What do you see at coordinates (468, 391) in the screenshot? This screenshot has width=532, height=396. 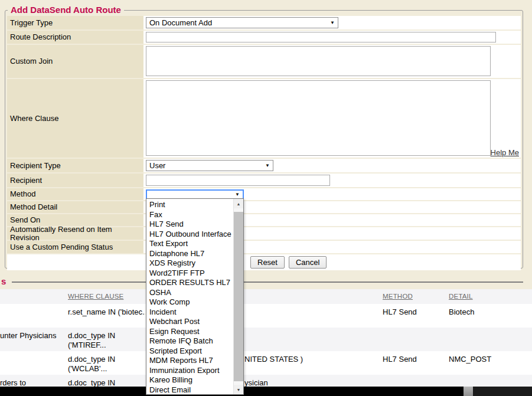 I see `scrollbar-handle` at bounding box center [468, 391].